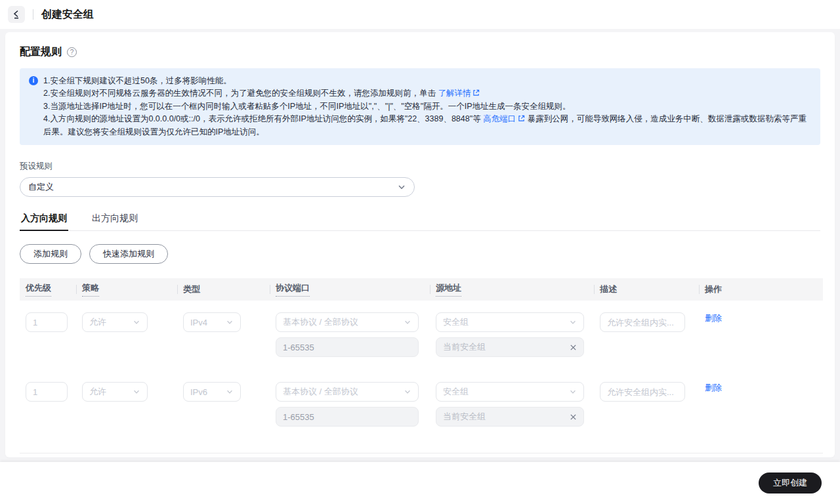 The image size is (840, 504). I want to click on high-risk-ports-link: 高危端口, so click(499, 119).